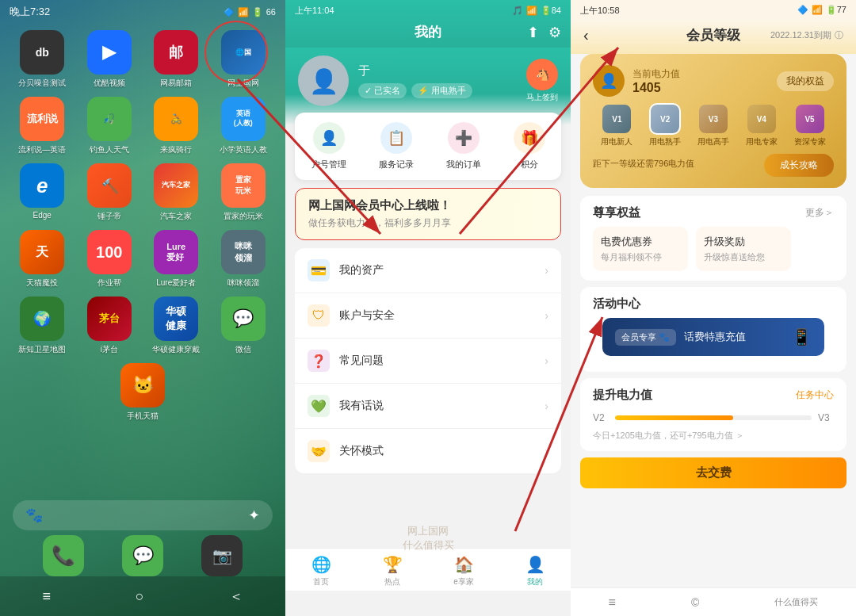 The width and height of the screenshot is (856, 616). Describe the element at coordinates (428, 32) in the screenshot. I see `s2-title: 我的` at that location.